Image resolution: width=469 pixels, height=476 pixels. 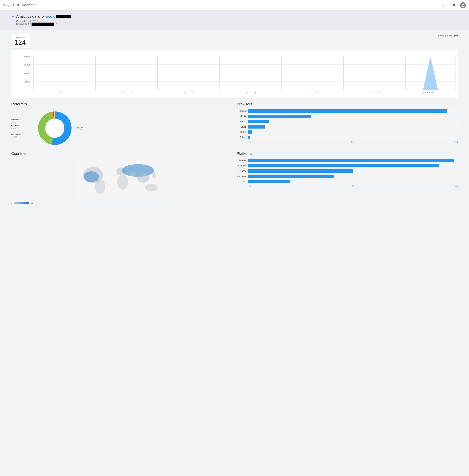 What do you see at coordinates (44, 17) in the screenshot?
I see `page-title: Analytics data for goo.gl` at bounding box center [44, 17].